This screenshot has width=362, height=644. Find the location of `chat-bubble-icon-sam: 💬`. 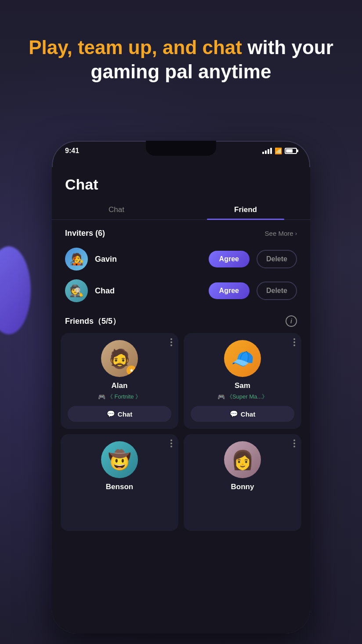

chat-bubble-icon-sam: 💬 is located at coordinates (234, 414).